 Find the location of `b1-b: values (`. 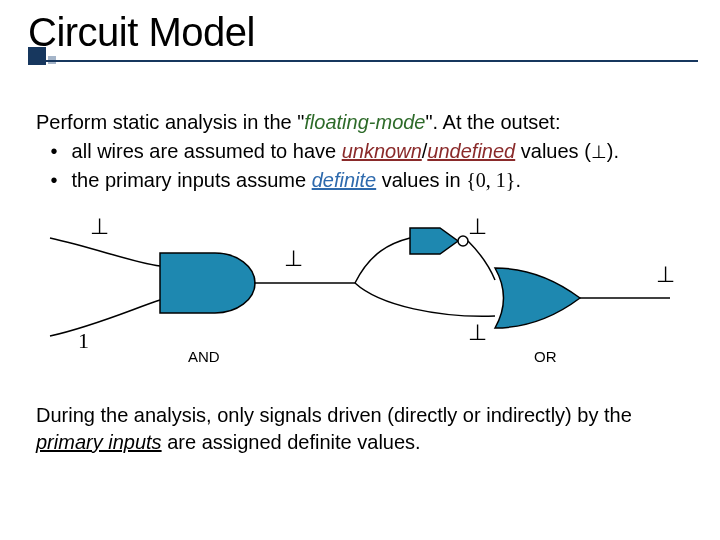

b1-b: values ( is located at coordinates (553, 151).